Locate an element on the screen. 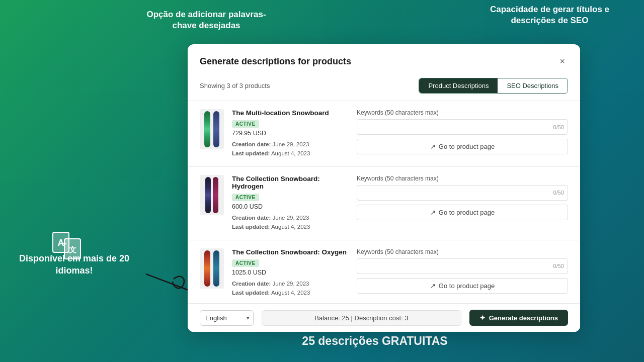  external-link-icon-1: ↗ is located at coordinates (433, 147).